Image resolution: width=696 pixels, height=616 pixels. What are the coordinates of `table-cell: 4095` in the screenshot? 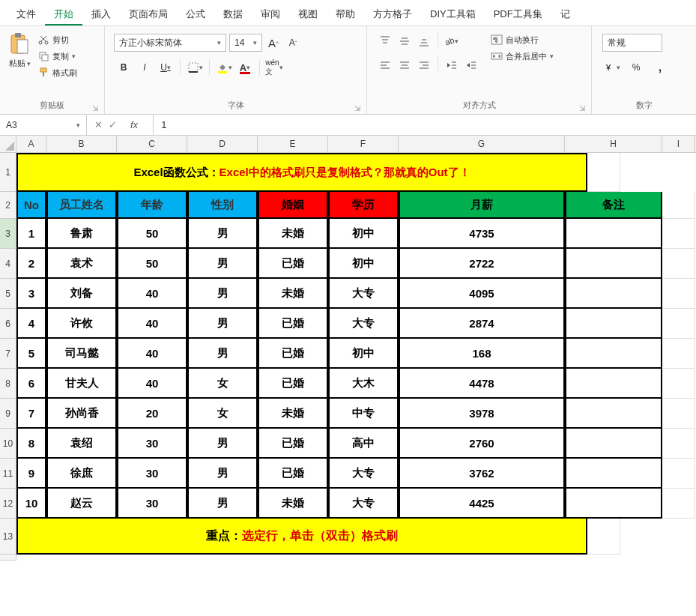 It's located at (482, 294).